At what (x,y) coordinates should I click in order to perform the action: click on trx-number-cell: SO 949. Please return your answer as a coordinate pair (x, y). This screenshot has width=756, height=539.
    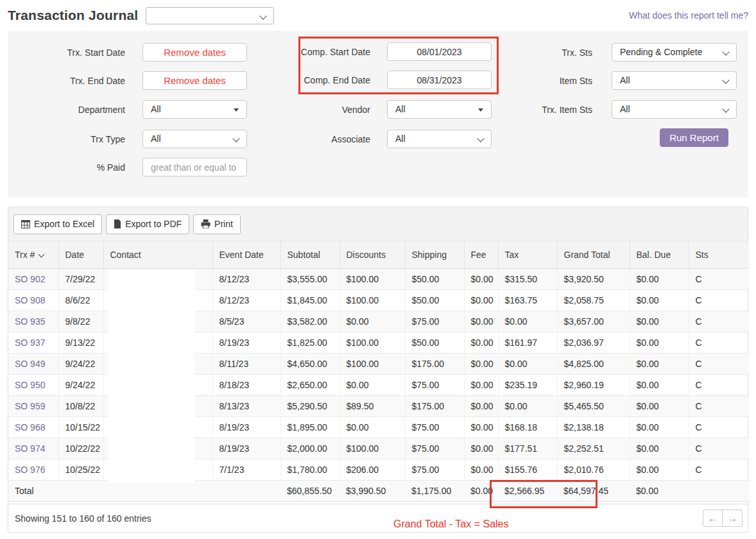
    Looking at the image, I should click on (33, 363).